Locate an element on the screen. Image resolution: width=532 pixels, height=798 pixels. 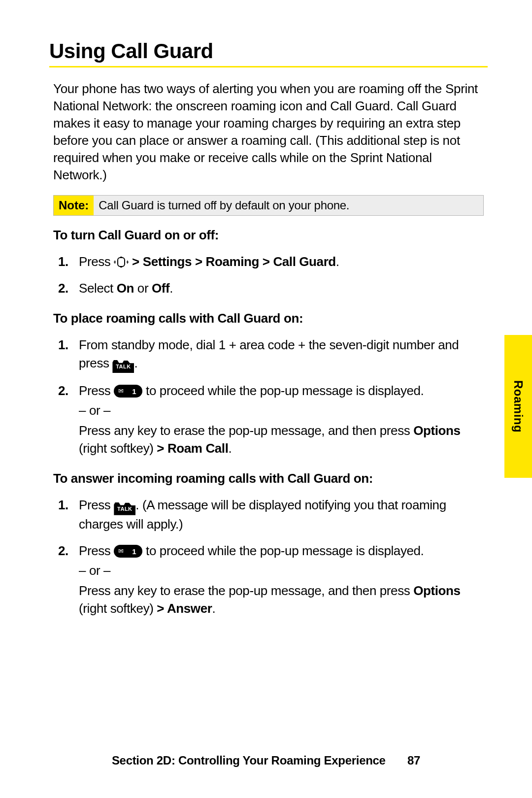
note-label: Note: is located at coordinates (74, 205).